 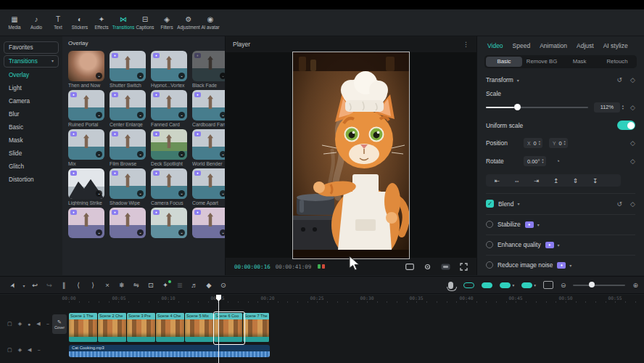 I want to click on clip-scene-1: Scene 1 The, so click(x=83, y=327).